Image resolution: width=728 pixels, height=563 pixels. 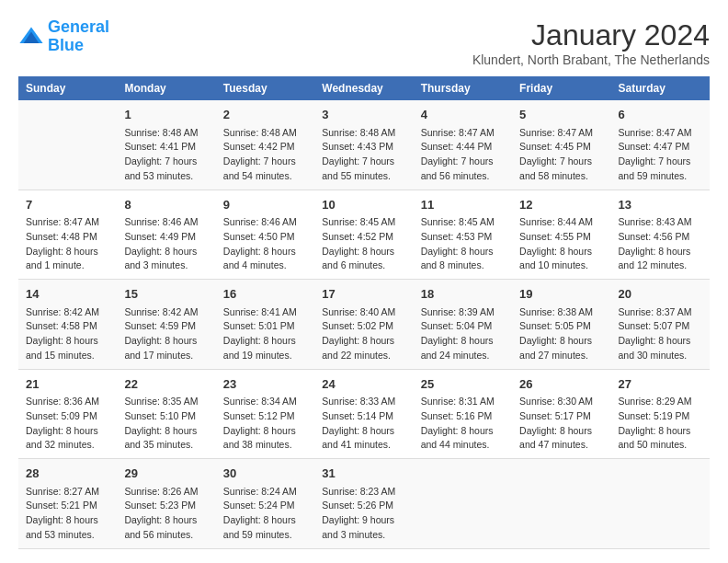 What do you see at coordinates (660, 235) in the screenshot?
I see `calendar-cell: 13Sunrise: 8:43 AMSunset: 4:56 PMDayligh…` at bounding box center [660, 235].